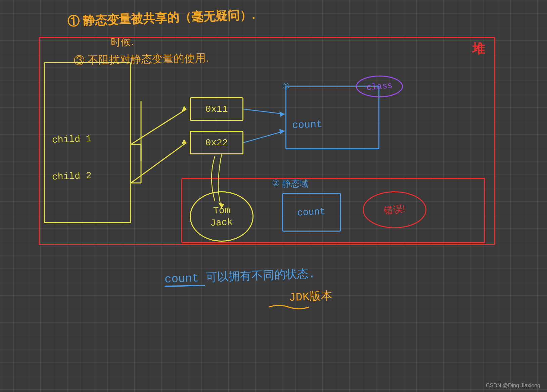  I want to click on jdk-version-text: JDK版本, so click(310, 296).